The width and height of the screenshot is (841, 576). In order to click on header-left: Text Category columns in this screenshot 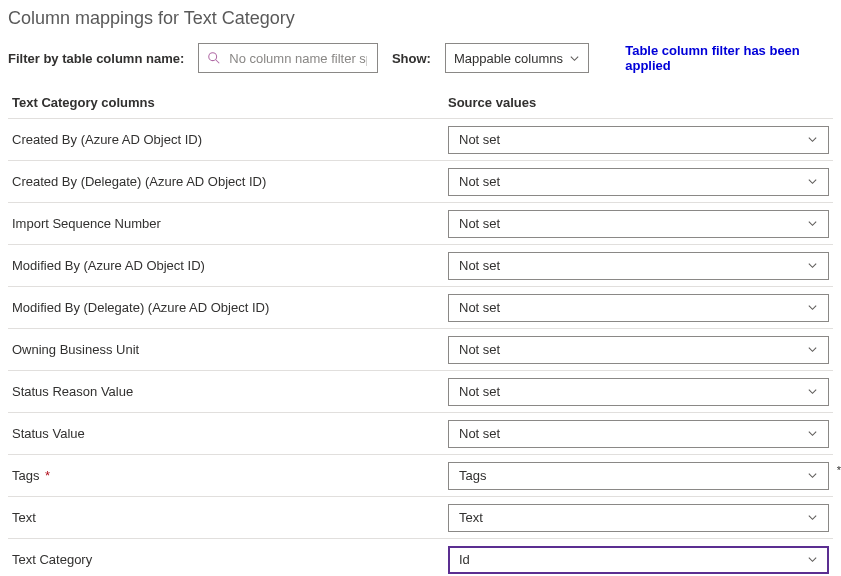, I will do `click(228, 102)`.